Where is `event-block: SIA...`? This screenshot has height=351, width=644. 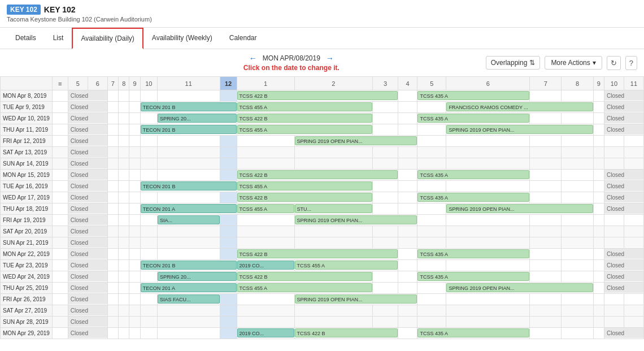 event-block: SIA... is located at coordinates (189, 220).